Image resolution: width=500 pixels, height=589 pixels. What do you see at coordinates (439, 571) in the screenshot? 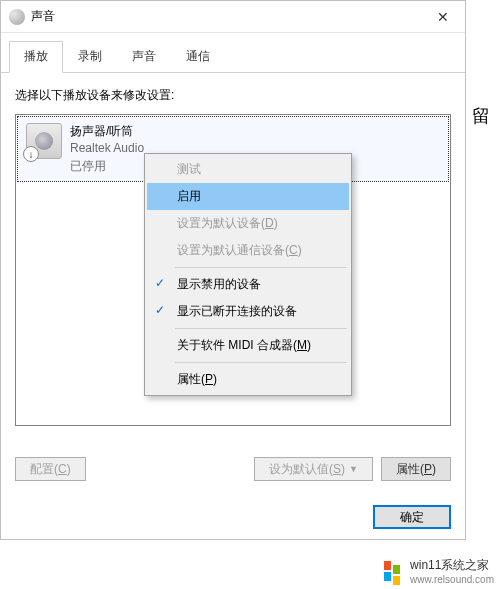
I see `watermark: win11系统之家 www.relsound.com` at bounding box center [439, 571].